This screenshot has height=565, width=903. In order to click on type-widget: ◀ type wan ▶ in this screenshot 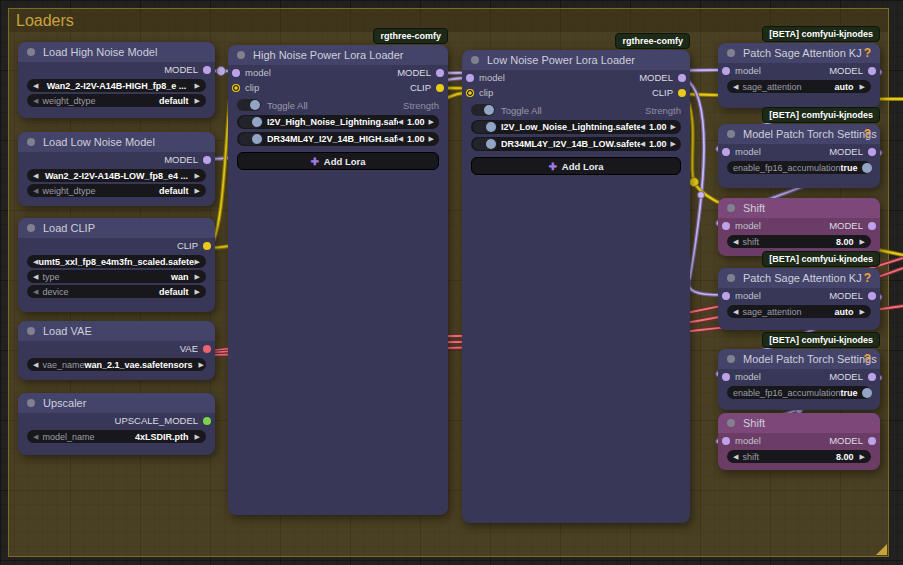, I will do `click(116, 276)`.